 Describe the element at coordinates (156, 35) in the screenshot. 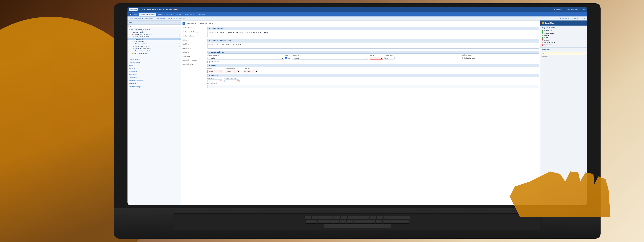

I see `tree-label: Approve and Pay Vendor In...` at that location.